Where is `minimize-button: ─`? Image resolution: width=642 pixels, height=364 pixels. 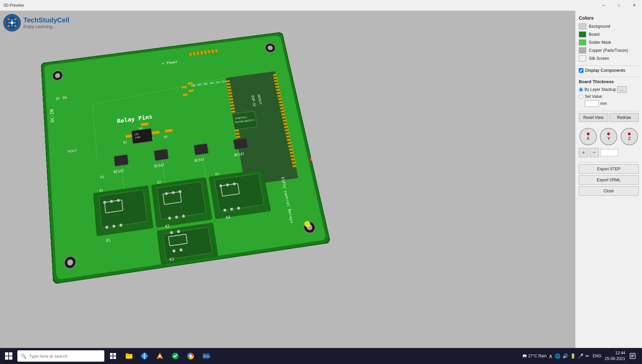
minimize-button: ─ is located at coordinates (604, 5).